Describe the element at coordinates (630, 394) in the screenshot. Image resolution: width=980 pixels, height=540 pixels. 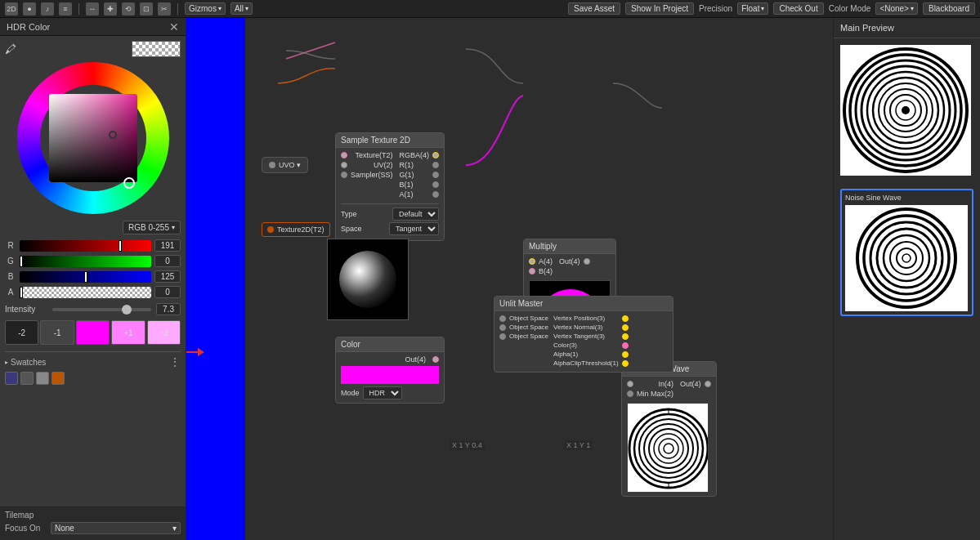
I see `noise-minmax-port` at that location.